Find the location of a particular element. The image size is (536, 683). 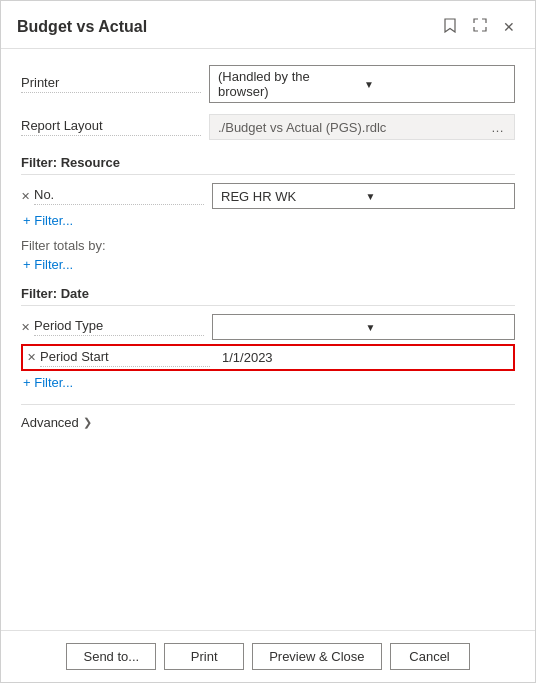

bookmark-icon is located at coordinates (450, 26).